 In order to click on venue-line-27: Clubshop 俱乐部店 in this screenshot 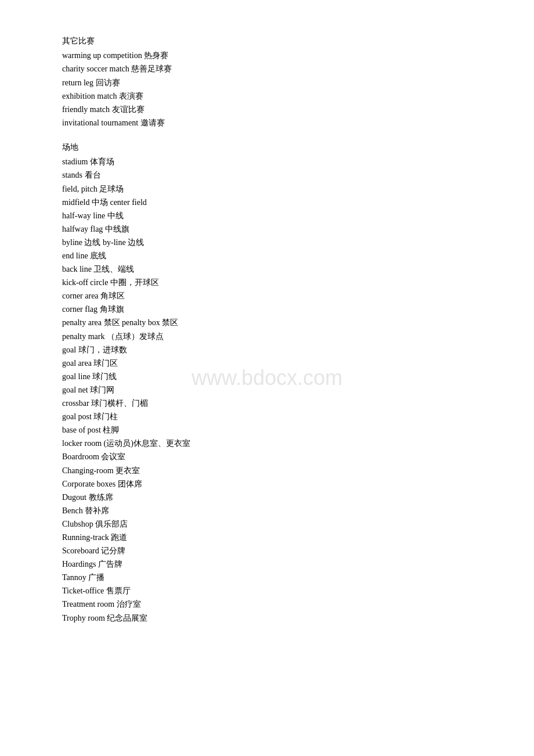, I will do `click(267, 524)`.